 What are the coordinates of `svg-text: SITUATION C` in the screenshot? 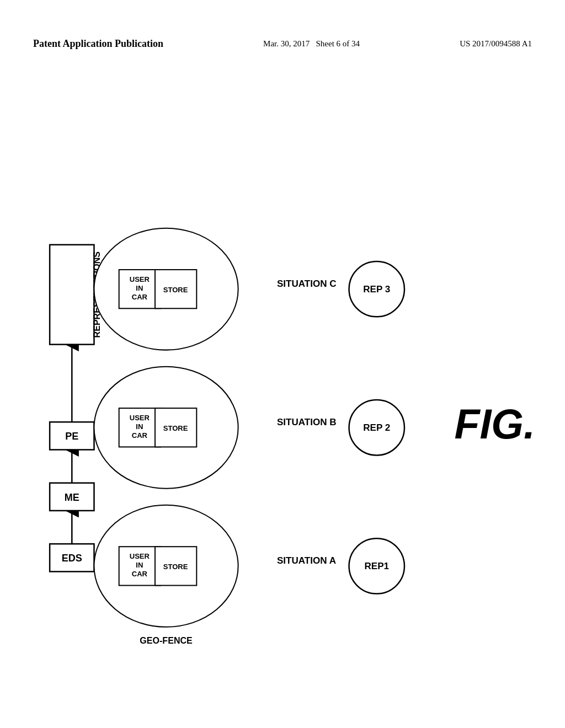 It's located at (307, 283).